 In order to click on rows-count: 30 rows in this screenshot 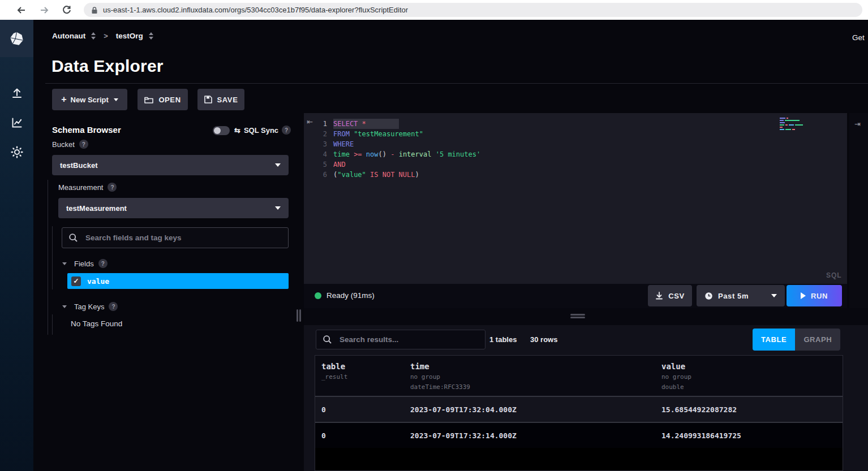, I will do `click(544, 339)`.